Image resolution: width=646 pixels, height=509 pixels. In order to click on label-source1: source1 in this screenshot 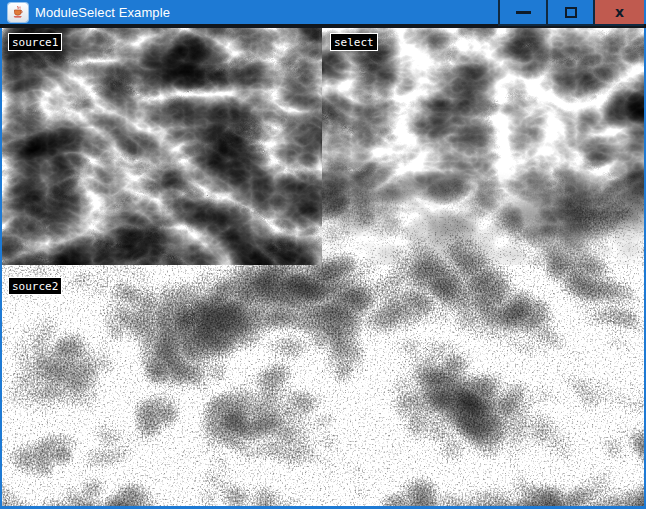, I will do `click(35, 42)`.